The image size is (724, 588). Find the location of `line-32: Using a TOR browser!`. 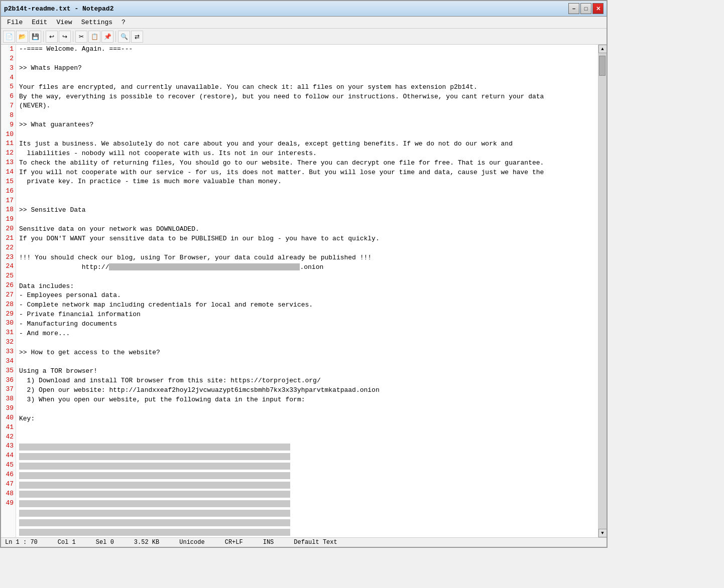

line-32: Using a TOR browser! is located at coordinates (307, 371).